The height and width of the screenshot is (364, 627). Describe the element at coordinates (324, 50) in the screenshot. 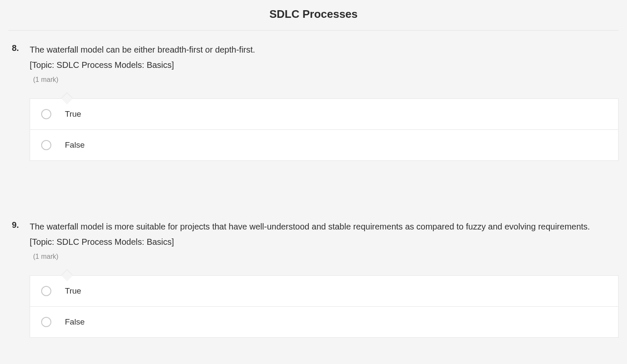

I see `question-text: The waterfall model can be either breadt…` at that location.